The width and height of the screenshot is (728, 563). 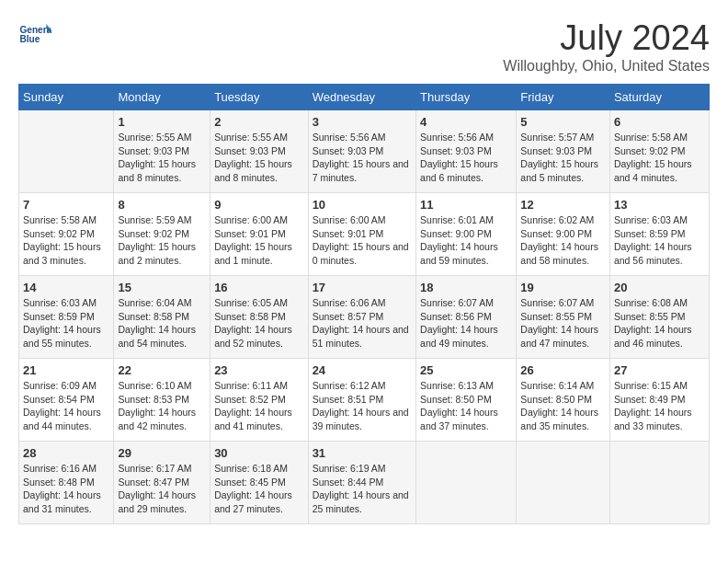 What do you see at coordinates (362, 370) in the screenshot?
I see `day-number: 24` at bounding box center [362, 370].